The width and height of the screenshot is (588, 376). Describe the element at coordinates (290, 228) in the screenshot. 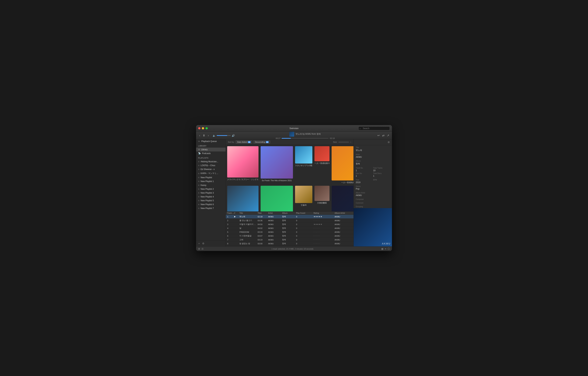

I see `track-row: 4 달 04:02 AKMU 항해 0 · · · · · AKMU` at that location.